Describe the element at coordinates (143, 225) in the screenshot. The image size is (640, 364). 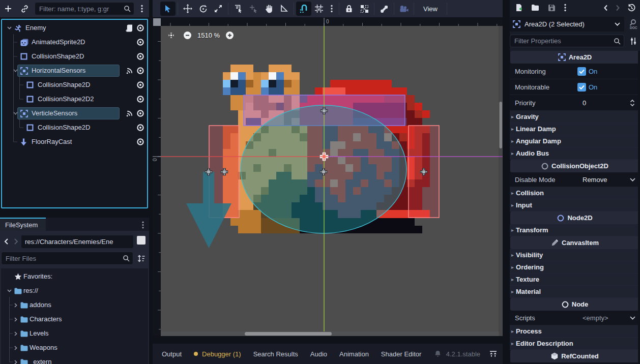
I see `filesystem-menu-dots` at that location.